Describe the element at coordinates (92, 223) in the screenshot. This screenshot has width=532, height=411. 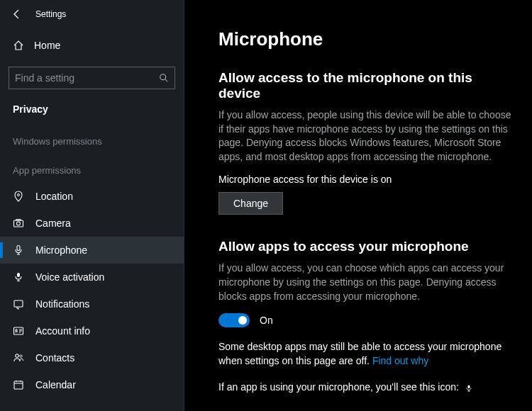
I see `sidebar-item-camera: Camera` at that location.